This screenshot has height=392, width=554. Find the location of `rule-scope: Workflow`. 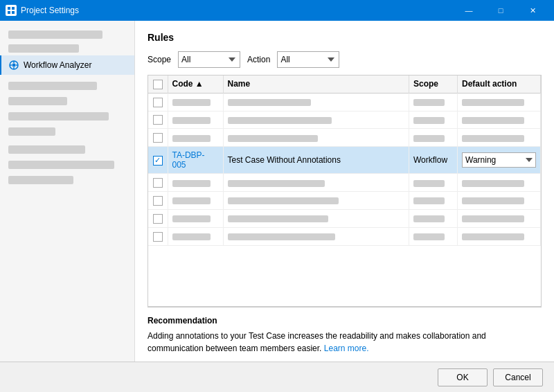

rule-scope: Workflow is located at coordinates (434, 161).